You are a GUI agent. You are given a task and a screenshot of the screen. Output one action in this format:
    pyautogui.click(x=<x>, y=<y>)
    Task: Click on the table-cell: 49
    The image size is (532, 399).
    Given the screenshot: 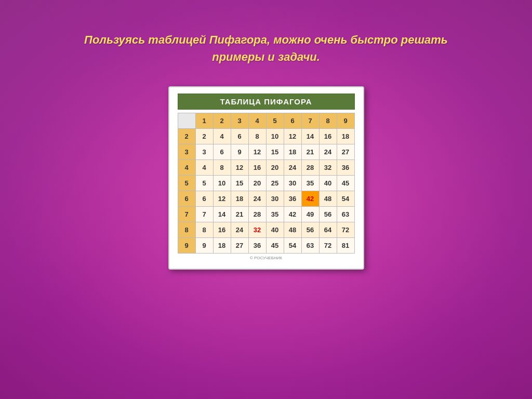 What is the action you would take?
    pyautogui.click(x=310, y=215)
    